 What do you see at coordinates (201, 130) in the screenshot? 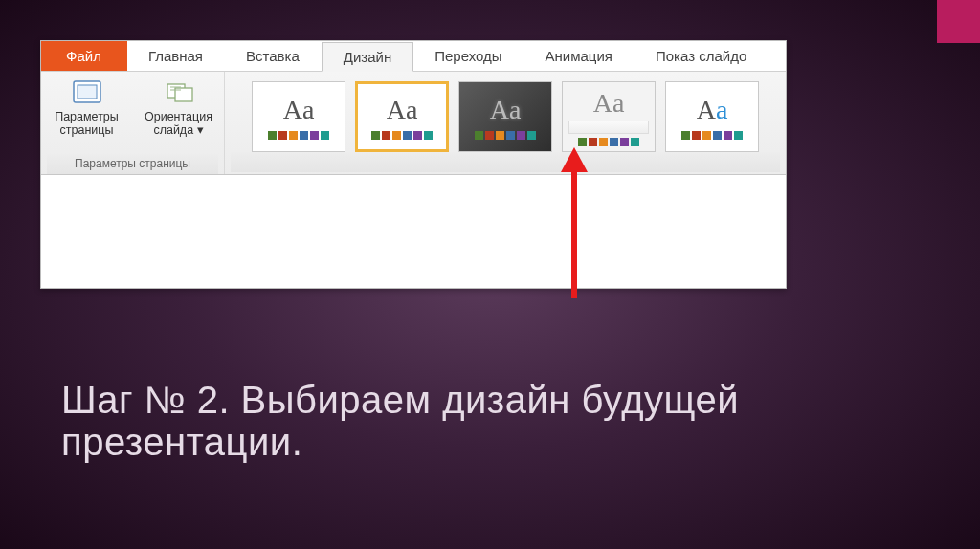
I see `chevron-down-icon: ▾` at bounding box center [201, 130].